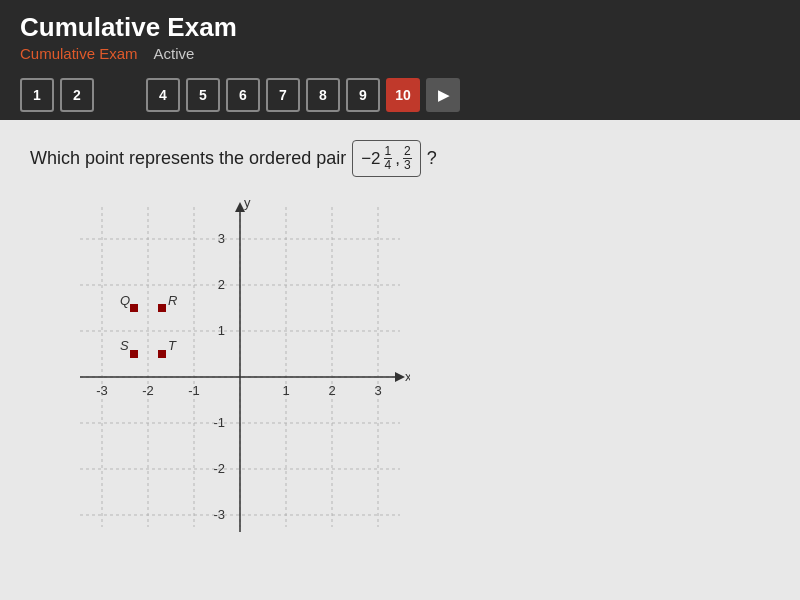 Image resolution: width=800 pixels, height=600 pixels. I want to click on svg-text: S, so click(124, 346).